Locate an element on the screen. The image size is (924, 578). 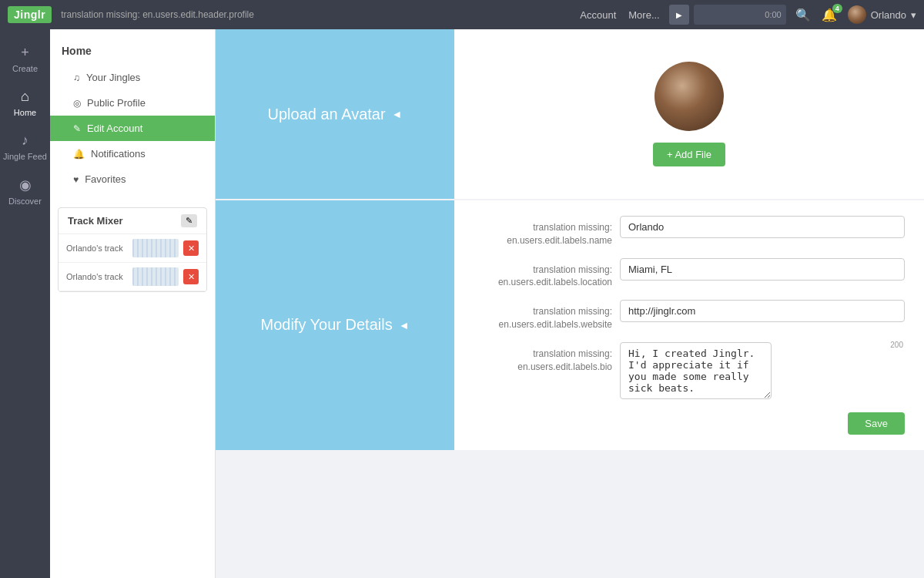
track-mixer-box: Track Mixer ✎ Orlando's track ✕ Orlando'… is located at coordinates (132, 250).